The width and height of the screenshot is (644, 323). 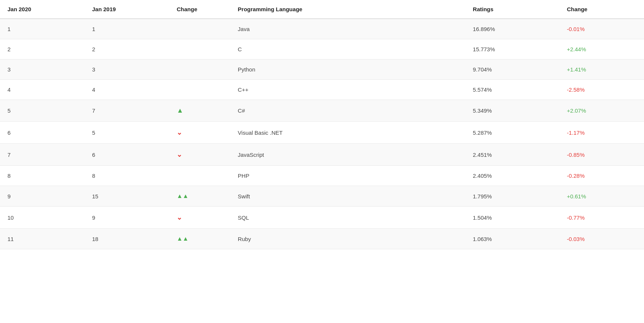 What do you see at coordinates (512, 155) in the screenshot?
I see `cell-ratings: 2.451%` at bounding box center [512, 155].